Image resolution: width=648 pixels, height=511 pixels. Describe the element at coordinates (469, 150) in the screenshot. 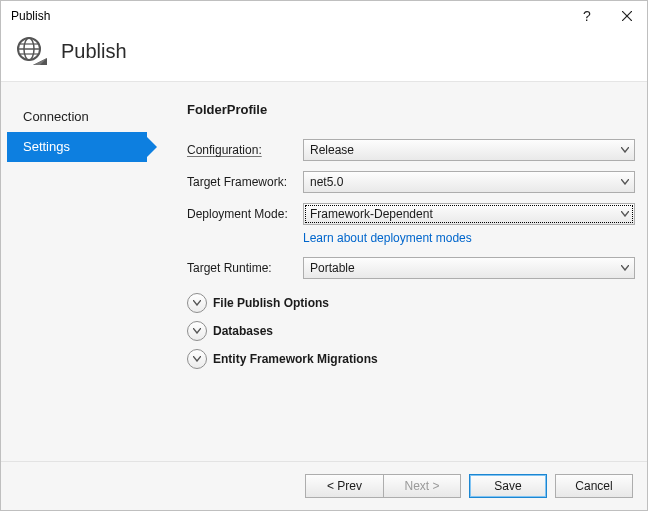

I see `configuration-select: Release` at that location.